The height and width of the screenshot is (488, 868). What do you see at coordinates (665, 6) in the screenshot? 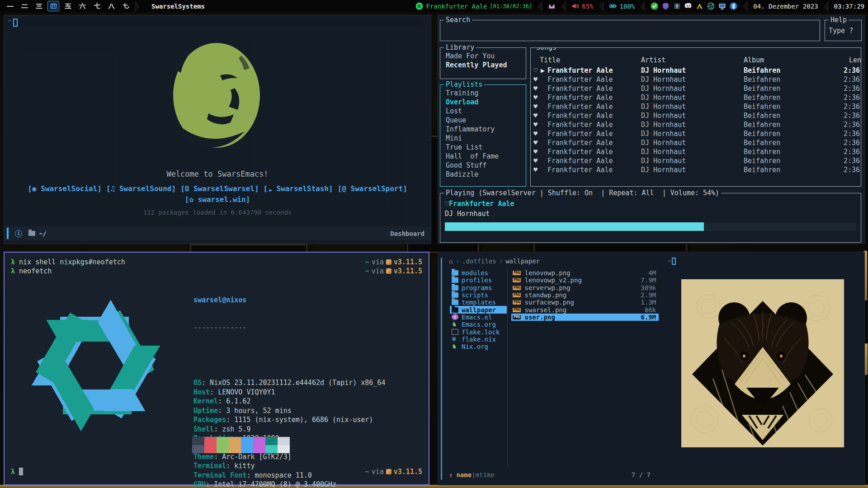
I see `tray-icon-shield` at bounding box center [665, 6].